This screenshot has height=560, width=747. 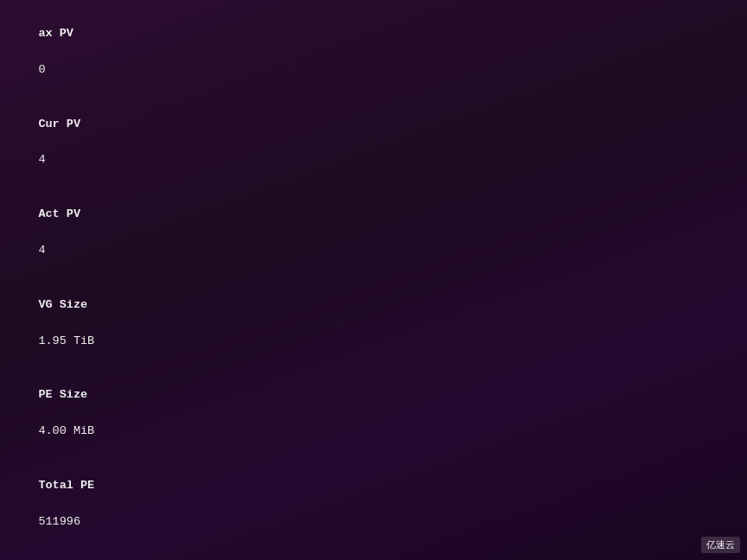 What do you see at coordinates (66, 430) in the screenshot?
I see `value-pe-size: 4.00 MiB` at bounding box center [66, 430].